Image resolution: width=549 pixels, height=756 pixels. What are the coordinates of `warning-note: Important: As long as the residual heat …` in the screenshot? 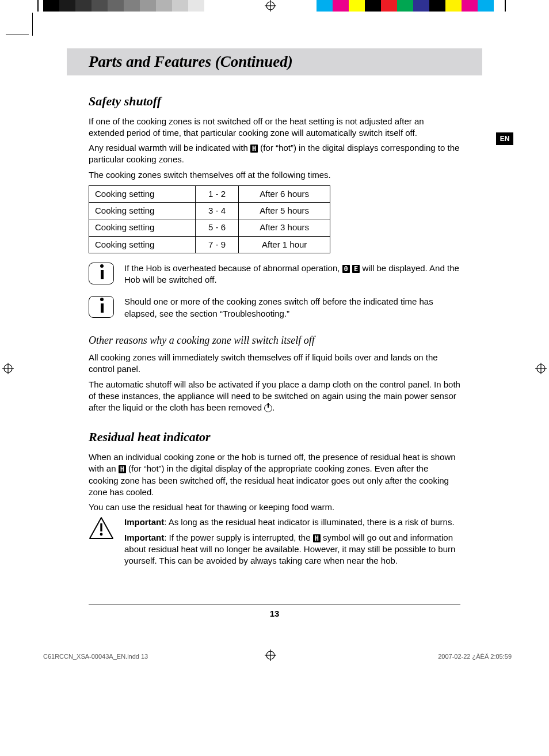 It's located at (274, 544).